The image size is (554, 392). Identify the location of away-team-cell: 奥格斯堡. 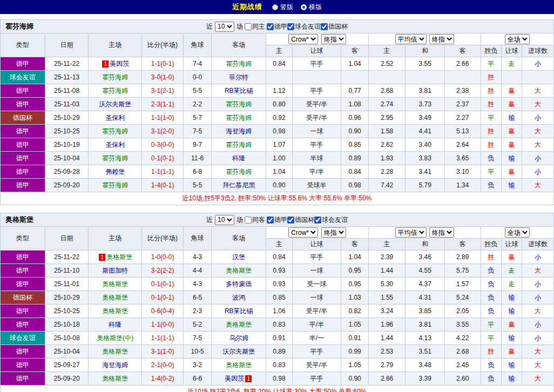
(239, 325).